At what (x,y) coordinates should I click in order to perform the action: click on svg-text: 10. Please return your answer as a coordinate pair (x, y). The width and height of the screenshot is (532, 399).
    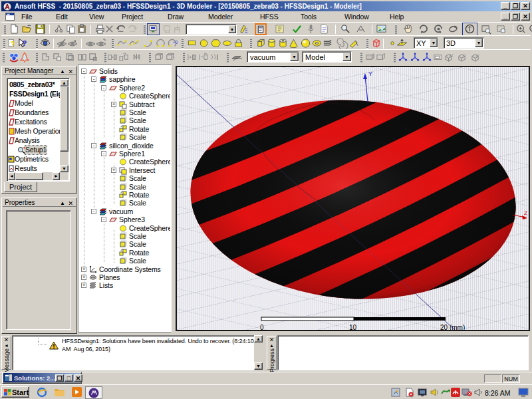
    Looking at the image, I should click on (353, 327).